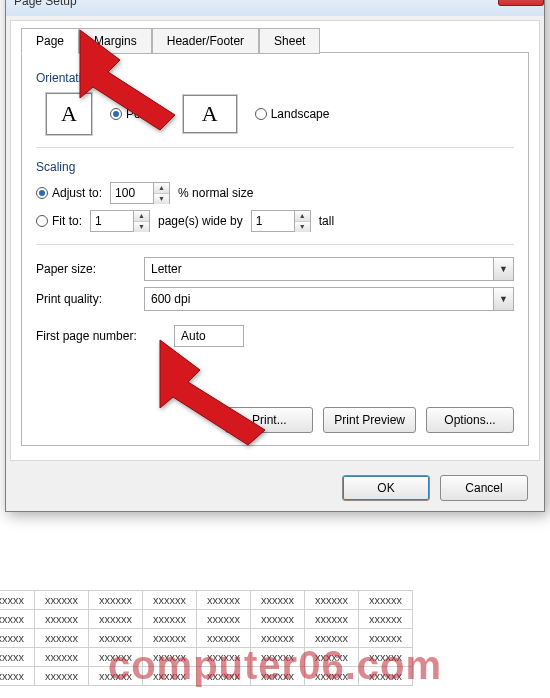 This screenshot has width=550, height=698. Describe the element at coordinates (273, 221) in the screenshot. I see `fit-tall-input` at that location.